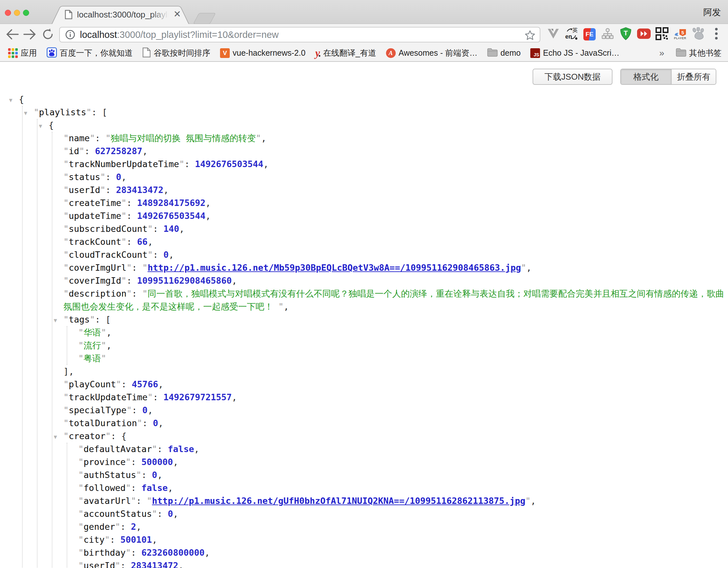  What do you see at coordinates (362, 151) in the screenshot?
I see `json-line: "id": 627258287,` at bounding box center [362, 151].